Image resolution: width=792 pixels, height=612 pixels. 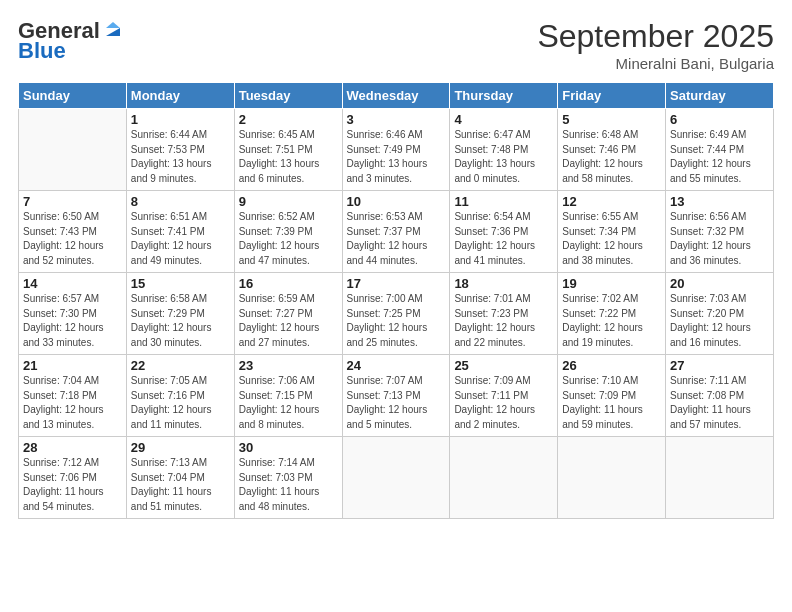 I want to click on calendar-cell: 9Sunrise: 6:52 AM Sunset: 7:39 PM Daylig…, so click(x=288, y=232).